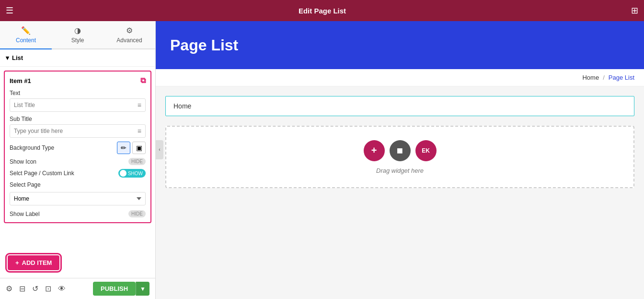  Describe the element at coordinates (143, 289) in the screenshot. I see `publish-arrow-button: ▼` at that location.